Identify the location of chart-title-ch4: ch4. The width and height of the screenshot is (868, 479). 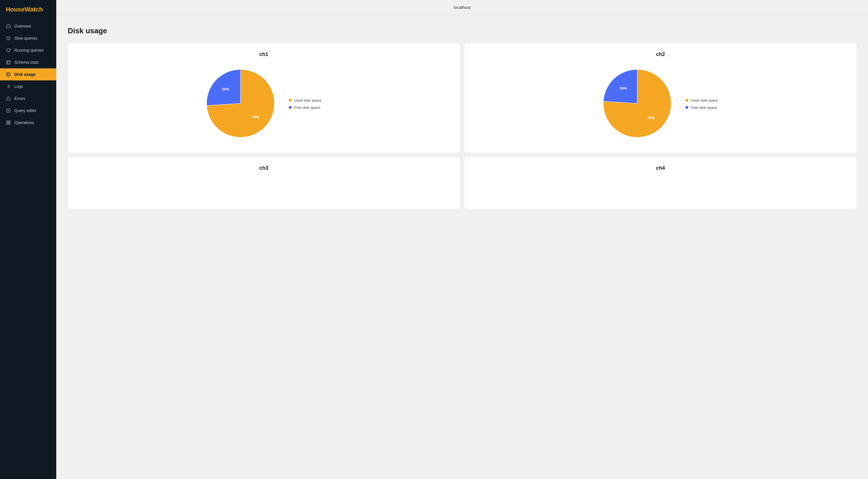
(660, 168).